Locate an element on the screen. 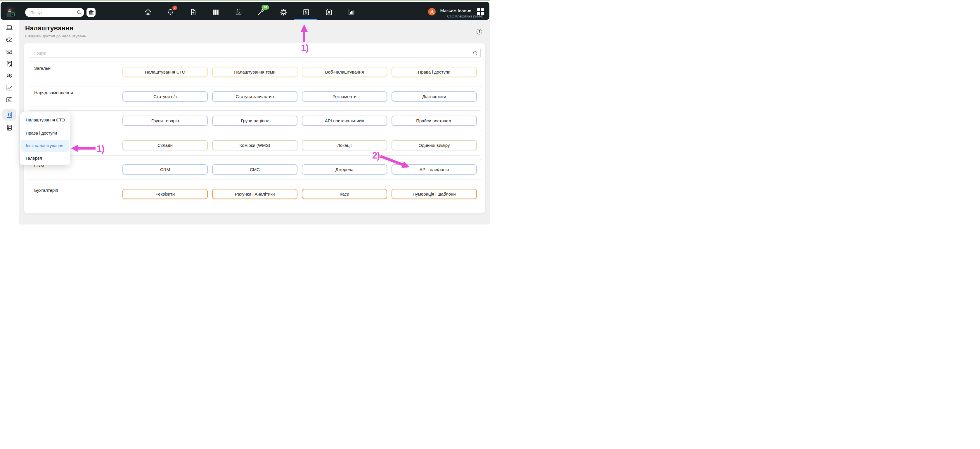  menu-item-gallery: Галерея is located at coordinates (45, 158).